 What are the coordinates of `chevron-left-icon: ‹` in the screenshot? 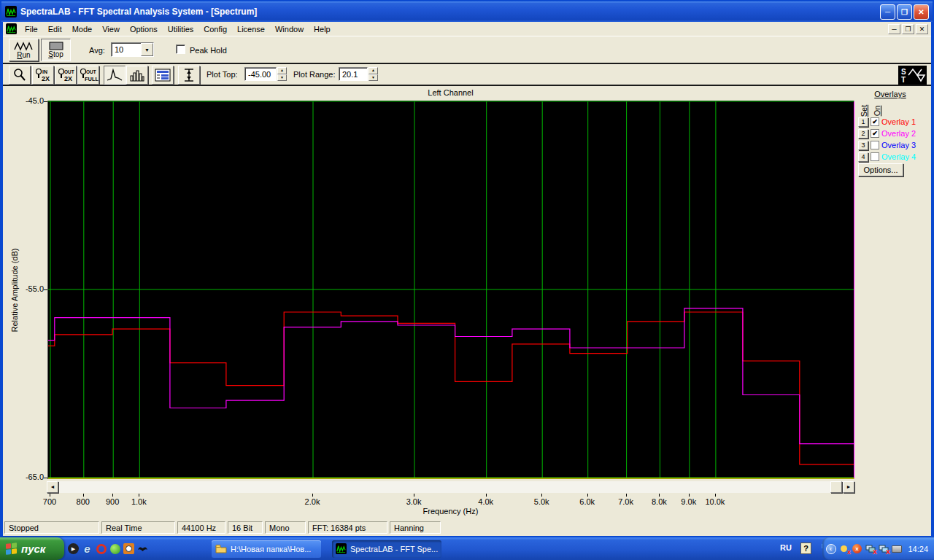 It's located at (830, 548).